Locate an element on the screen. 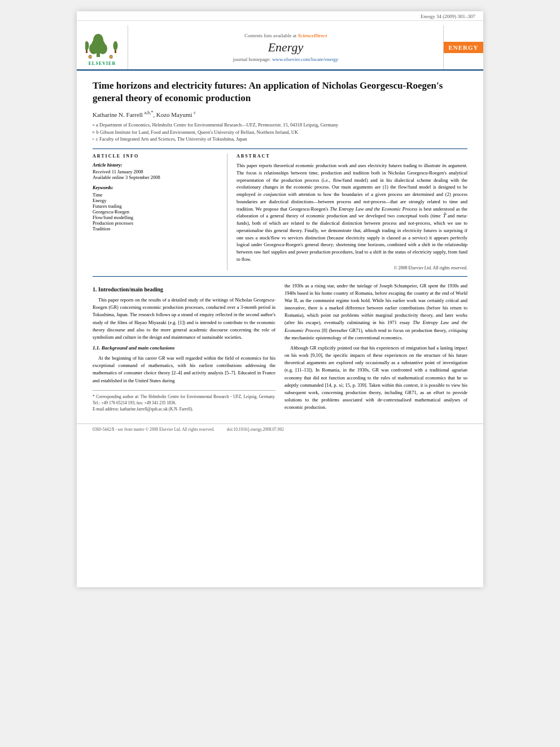  keywords-section: Keywords: Time Energy Futures trading Ge… is located at coordinates (157, 208).